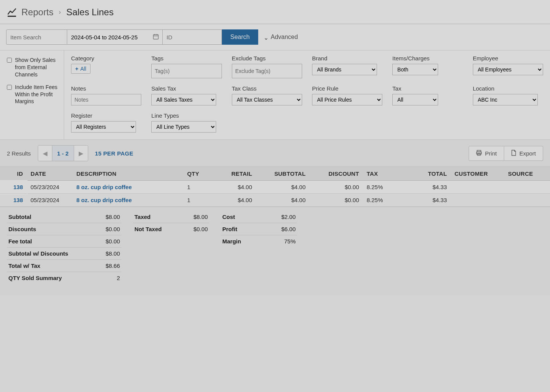 This screenshot has height=392, width=550. What do you see at coordinates (33, 95) in the screenshot?
I see `chk-include-item-fees: Include Item Fees Within the Profit Marg…` at bounding box center [33, 95].